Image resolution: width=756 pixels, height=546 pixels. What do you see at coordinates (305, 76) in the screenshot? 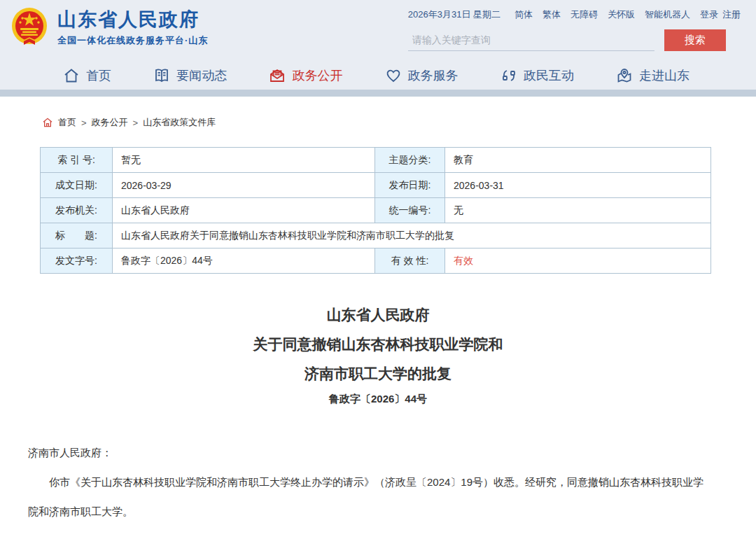
I see `nav-item-gov-disclosure: 政务公开` at bounding box center [305, 76].